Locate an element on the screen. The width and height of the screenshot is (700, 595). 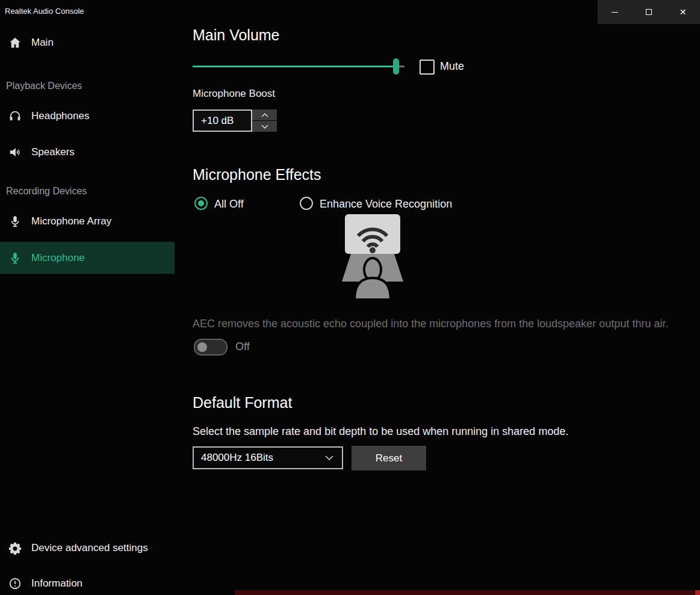
sample-rate-dropdown: 48000Hz 16Bits is located at coordinates (268, 458).